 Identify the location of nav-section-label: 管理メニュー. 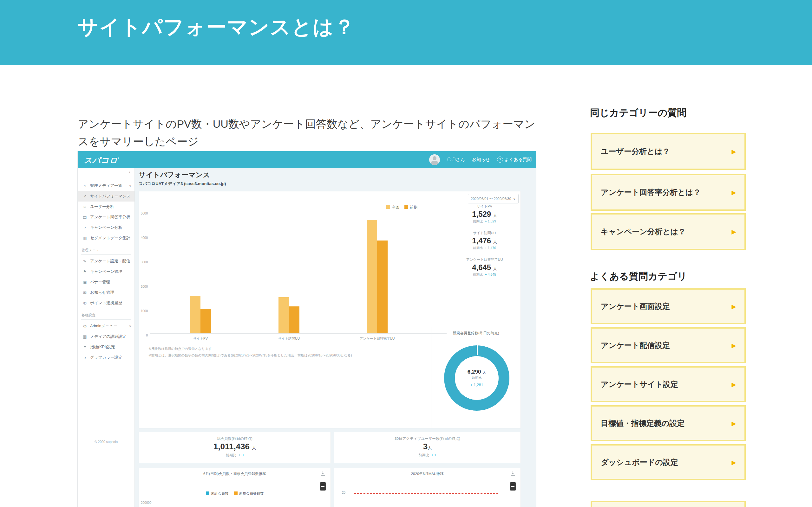
(106, 251).